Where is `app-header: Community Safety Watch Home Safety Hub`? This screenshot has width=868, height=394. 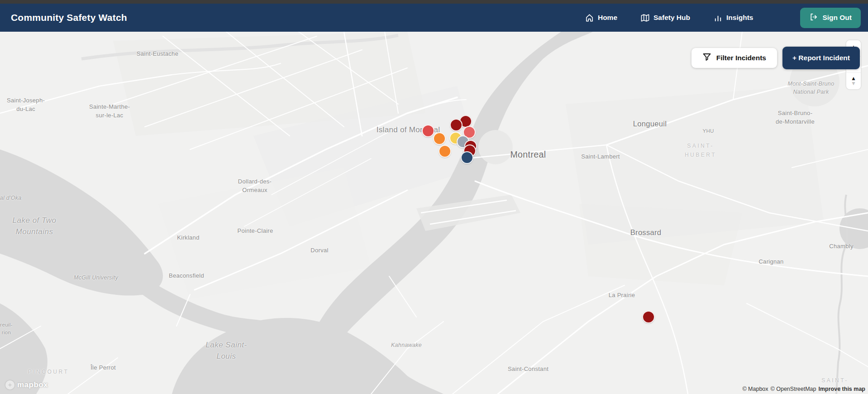
app-header: Community Safety Watch Home Safety Hub is located at coordinates (434, 18).